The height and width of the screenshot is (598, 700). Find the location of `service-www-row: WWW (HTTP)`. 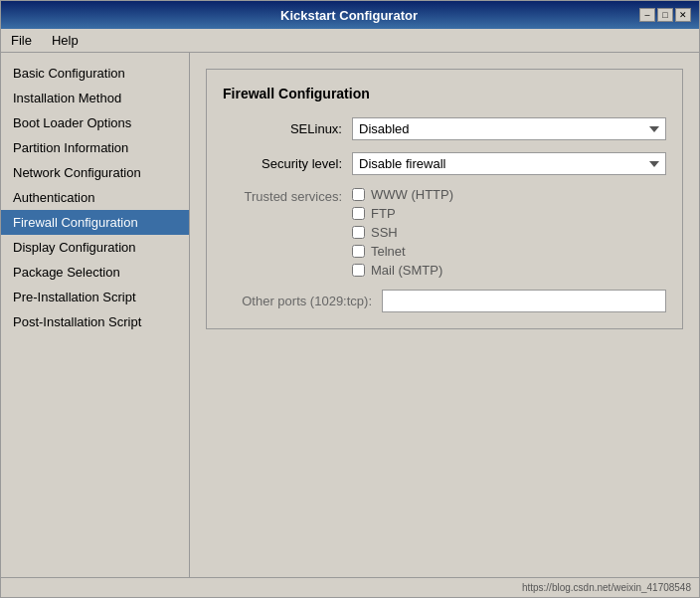

service-www-row: WWW (HTTP) is located at coordinates (403, 195).